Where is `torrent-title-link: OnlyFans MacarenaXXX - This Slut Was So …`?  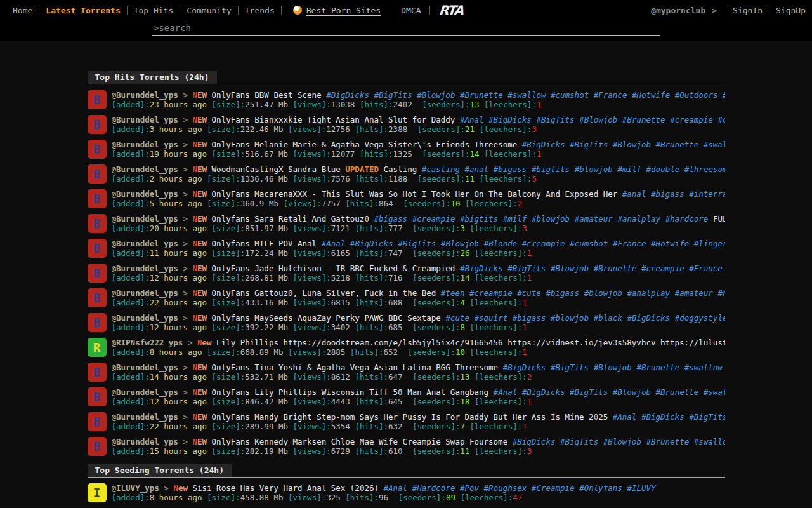 torrent-title-link: OnlyFans MacarenaXXX - This Slut Was So … is located at coordinates (415, 194).